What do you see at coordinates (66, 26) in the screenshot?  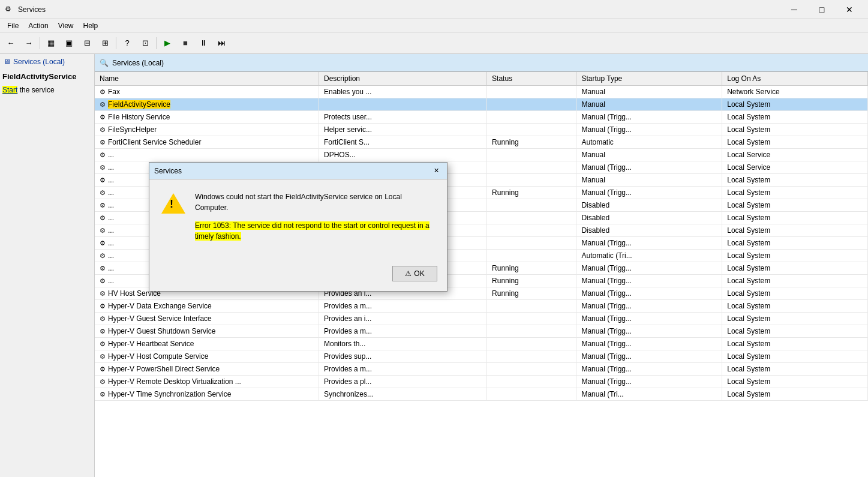 I see `menu-view: View` at bounding box center [66, 26].